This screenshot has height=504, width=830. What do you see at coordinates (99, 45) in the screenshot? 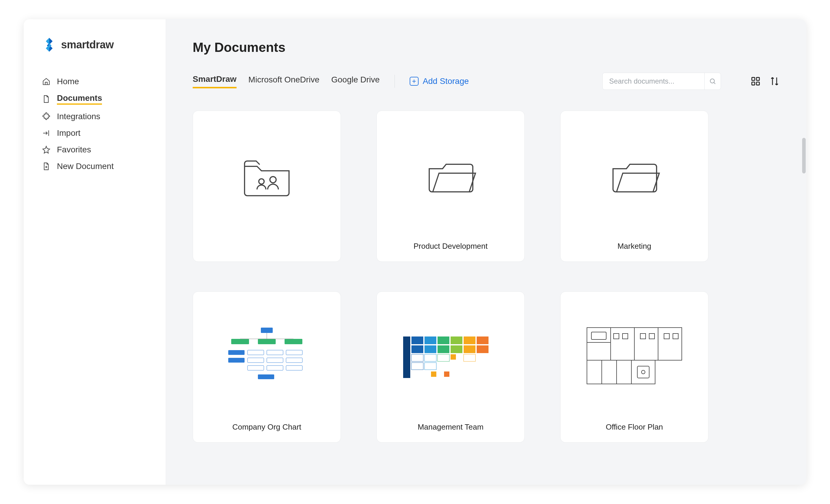
I see `brand-logo: smartdraw` at bounding box center [99, 45].